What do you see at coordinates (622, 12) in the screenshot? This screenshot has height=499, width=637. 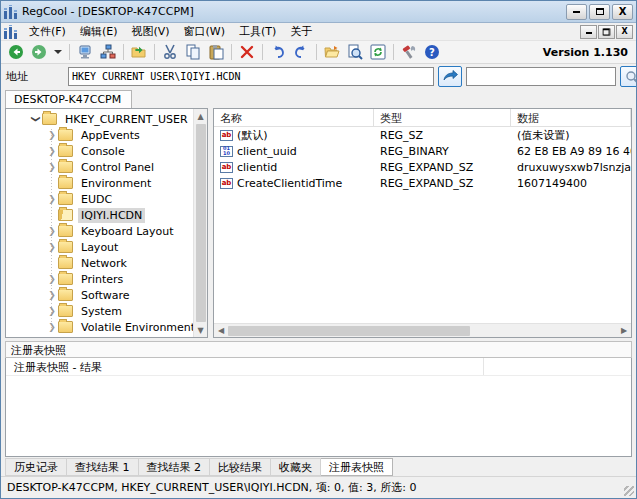 I see `close-button: X` at bounding box center [622, 12].